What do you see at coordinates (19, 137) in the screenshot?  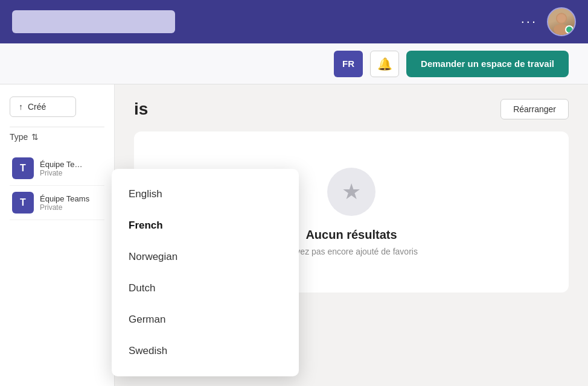 I see `type-label: Type` at bounding box center [19, 137].